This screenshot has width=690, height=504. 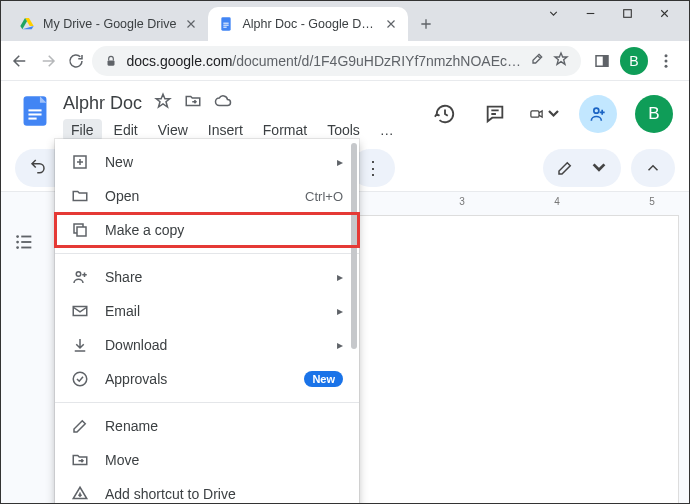 What do you see at coordinates (207, 277) in the screenshot?
I see `menu-share: Share ▸` at bounding box center [207, 277].